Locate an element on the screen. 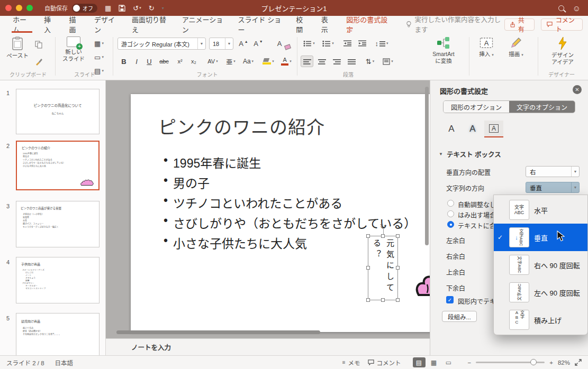 The image size is (588, 369). wrap-text-checkbox: ✓ is located at coordinates (450, 300).